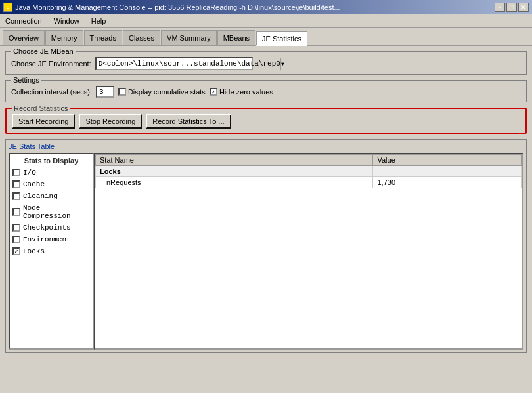  Describe the element at coordinates (448, 160) in the screenshot. I see `value-header: Value` at that location.